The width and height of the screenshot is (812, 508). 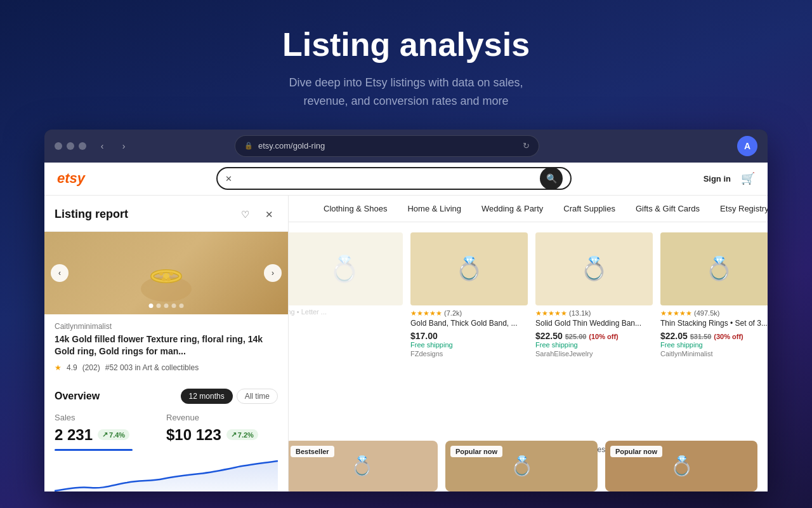 What do you see at coordinates (207, 396) in the screenshot?
I see `tab-12months: 12 months` at bounding box center [207, 396].